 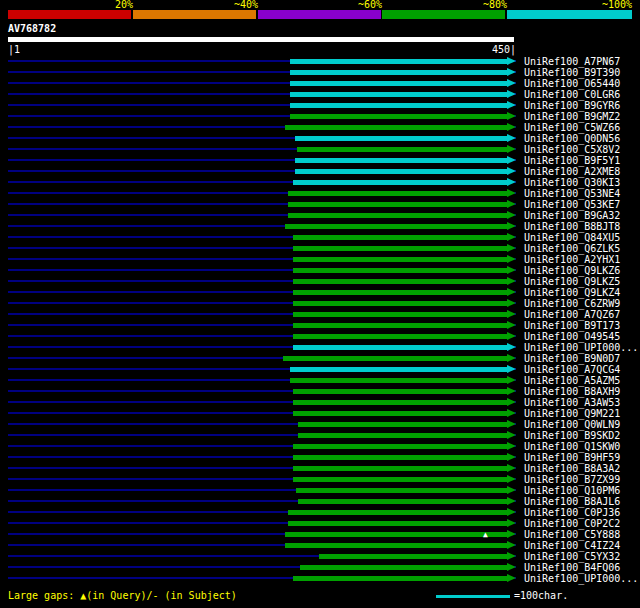 What do you see at coordinates (572, 568) in the screenshot?
I see `hit-label: UniRef100_B4FQ06` at bounding box center [572, 568].